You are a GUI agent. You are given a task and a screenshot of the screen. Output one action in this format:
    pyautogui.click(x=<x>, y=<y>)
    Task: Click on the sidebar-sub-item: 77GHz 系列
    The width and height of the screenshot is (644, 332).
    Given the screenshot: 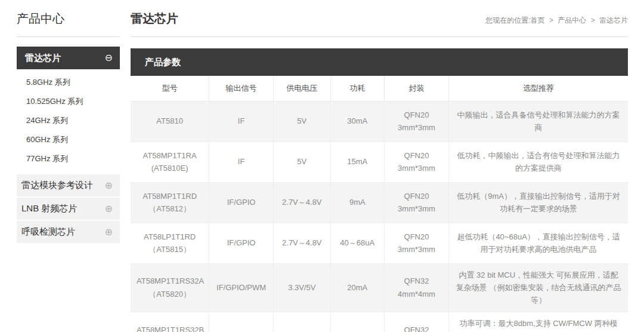 What is the action you would take?
    pyautogui.click(x=68, y=159)
    